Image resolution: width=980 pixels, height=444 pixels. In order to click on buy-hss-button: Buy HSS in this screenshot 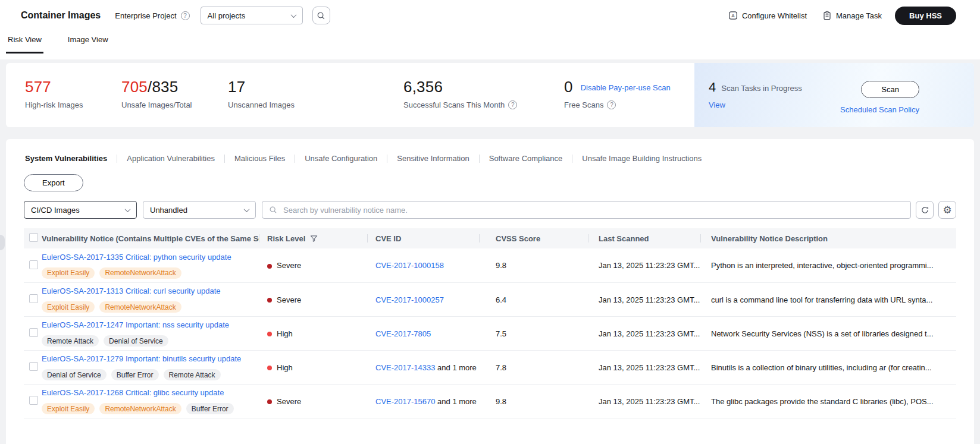, I will do `click(926, 15)`.